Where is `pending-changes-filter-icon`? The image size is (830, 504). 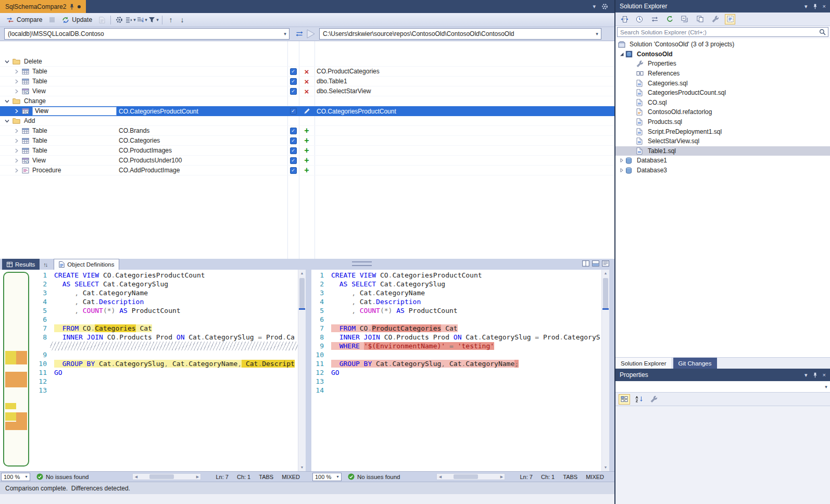 pending-changes-filter-icon is located at coordinates (639, 19).